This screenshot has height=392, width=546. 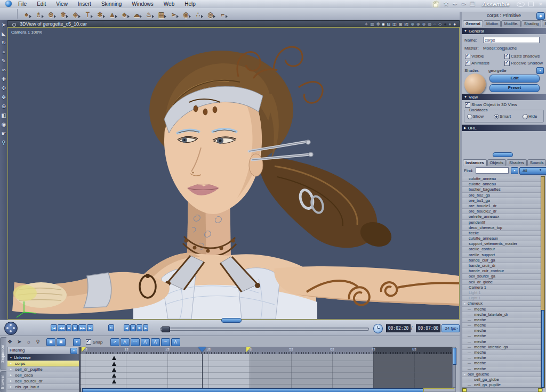 What do you see at coordinates (502, 271) in the screenshot?
I see `instance-row: bande_cuir_contour` at bounding box center [502, 271].